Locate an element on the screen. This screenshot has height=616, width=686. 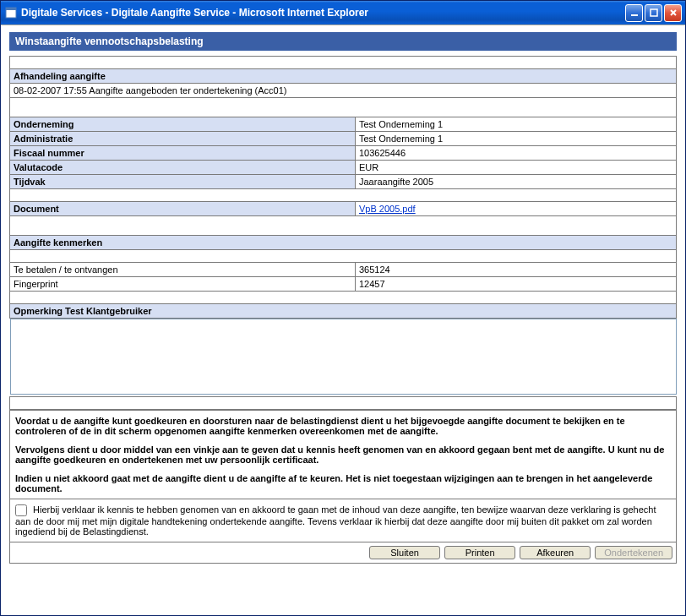
printen-button: Printen is located at coordinates (480, 553).